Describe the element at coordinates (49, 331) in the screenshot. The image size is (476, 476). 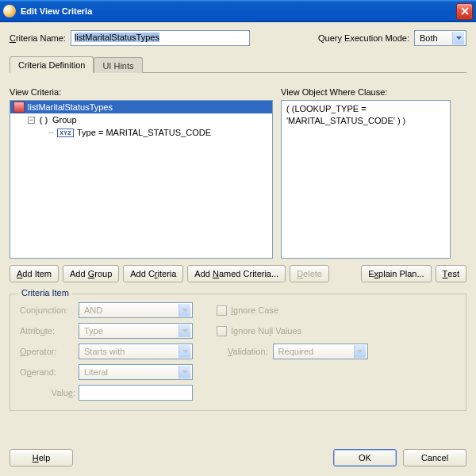
I see `attribute-label: Attribute:` at that location.